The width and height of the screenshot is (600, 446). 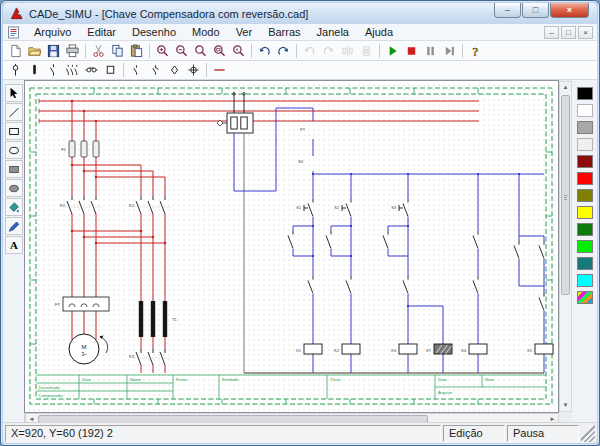 I want to click on rectangle-button, so click(x=14, y=131).